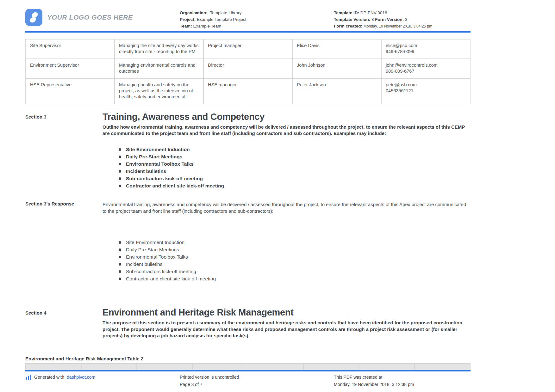 The width and height of the screenshot is (555, 392). I want to click on page-footer: Generated with dashpivot.com Printed ver…, so click(248, 383).